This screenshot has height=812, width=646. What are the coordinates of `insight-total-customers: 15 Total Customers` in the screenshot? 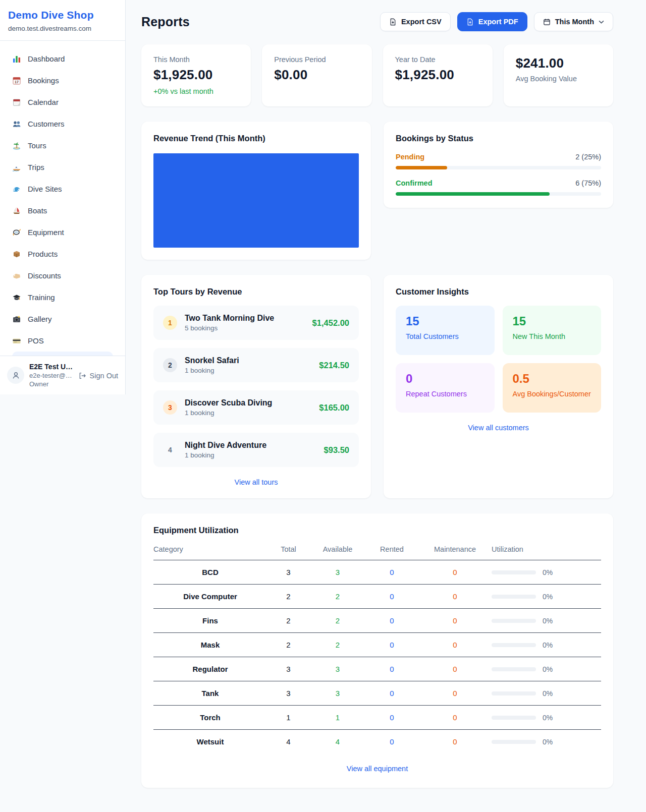 It's located at (445, 330).